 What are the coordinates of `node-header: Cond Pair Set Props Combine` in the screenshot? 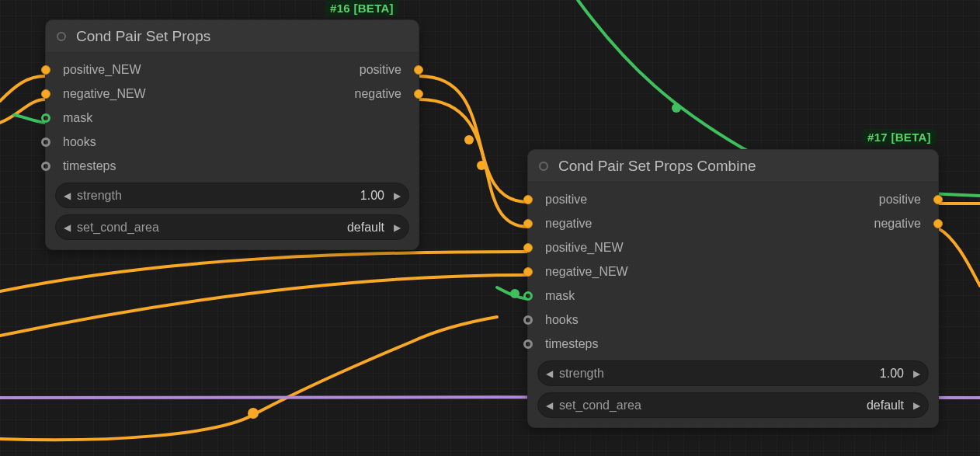 It's located at (733, 166).